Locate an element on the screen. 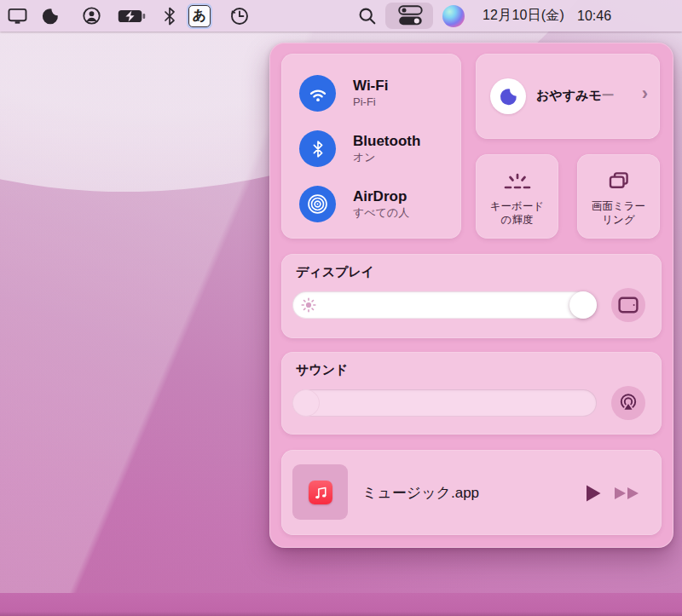  brightness-slider is located at coordinates (445, 305).